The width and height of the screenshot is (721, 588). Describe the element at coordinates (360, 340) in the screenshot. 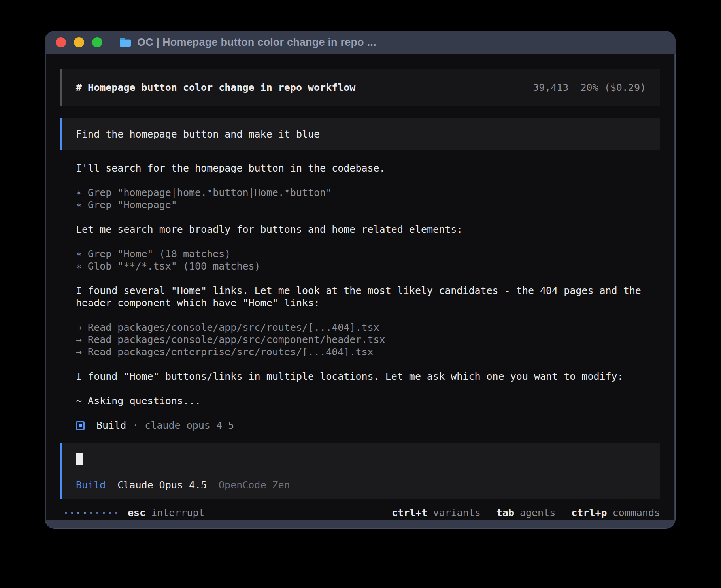

I see `tool-call-read: → Read packages/console/app/src/componen…` at that location.